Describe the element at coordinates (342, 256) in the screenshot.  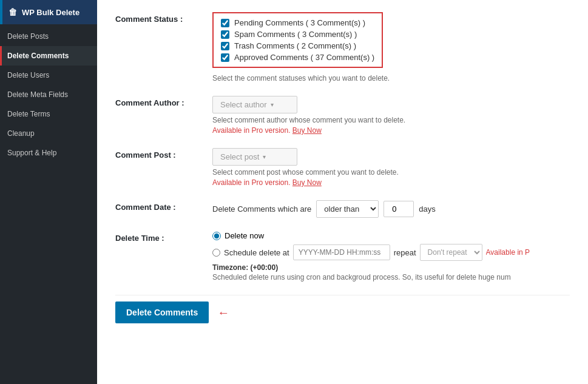
I see `delete-time-row: Delete Time : Delete now Schedule delete…` at that location.